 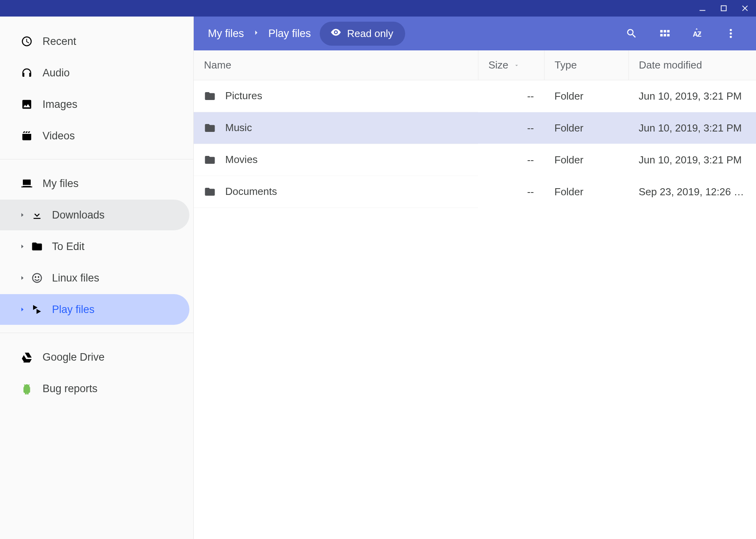 I want to click on table-row: Music--FolderJun 10, 2019, 3:21 PM, so click(x=475, y=128).